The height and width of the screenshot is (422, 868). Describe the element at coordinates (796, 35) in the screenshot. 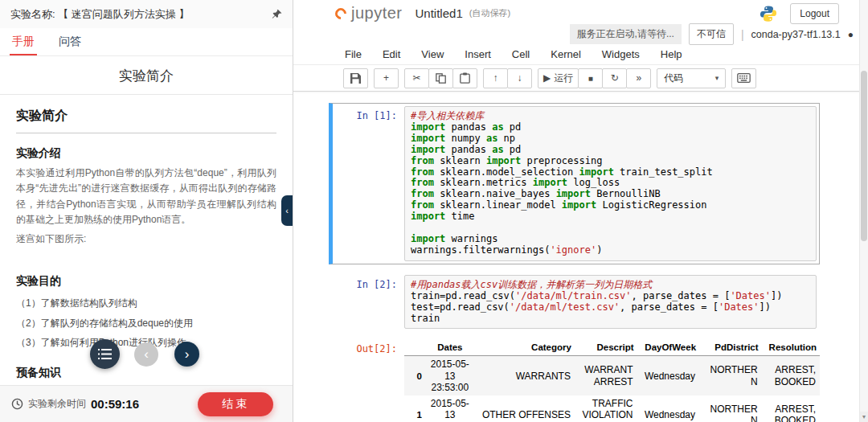

I see `kernel-name: conda-py37-tf1.13.1` at that location.